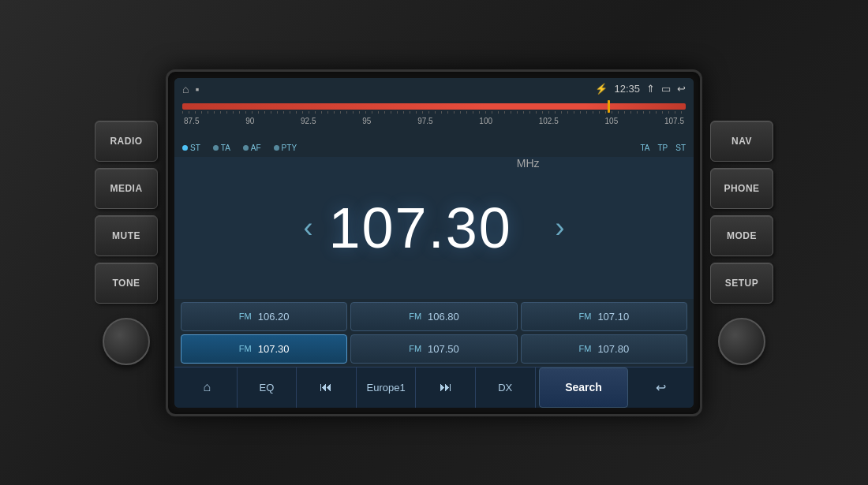 This screenshot has height=485, width=868. What do you see at coordinates (197, 89) in the screenshot?
I see `square-icon: ▪` at bounding box center [197, 89].